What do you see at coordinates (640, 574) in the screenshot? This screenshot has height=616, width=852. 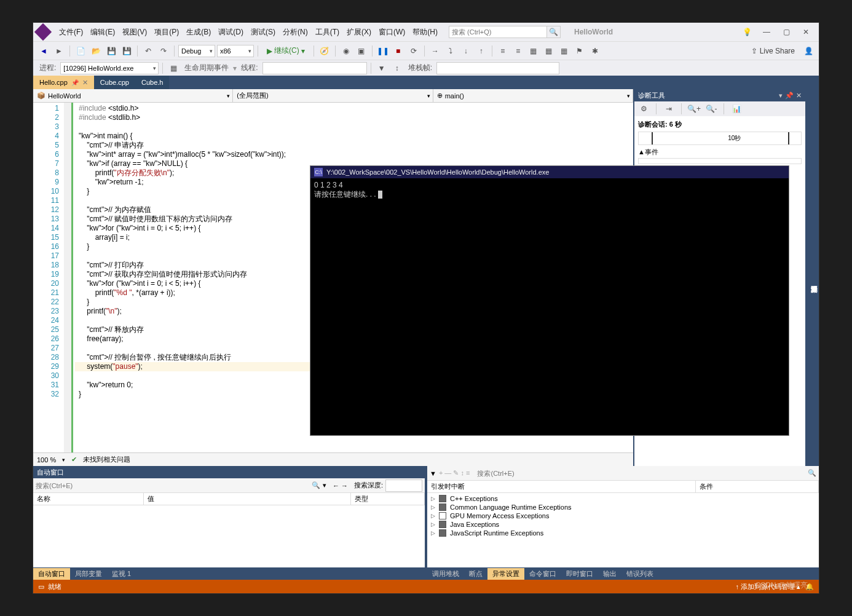 I see `panel-tab: 错误列表` at bounding box center [640, 574].